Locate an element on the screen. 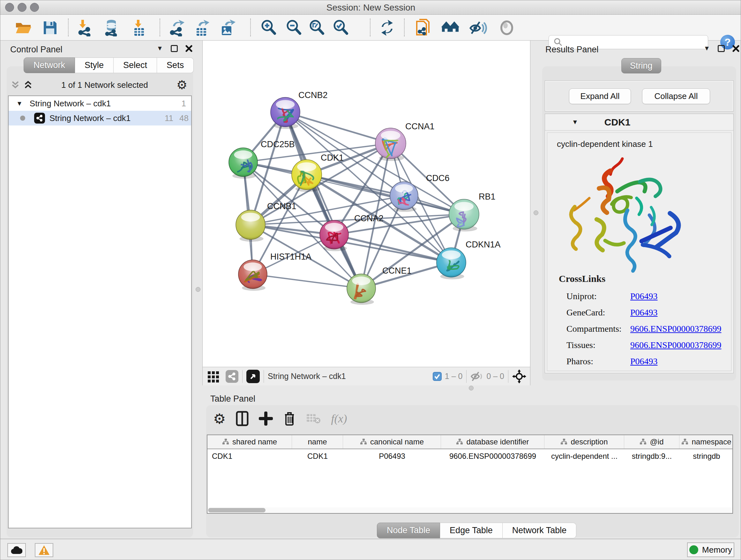  open-session-button is located at coordinates (23, 28).